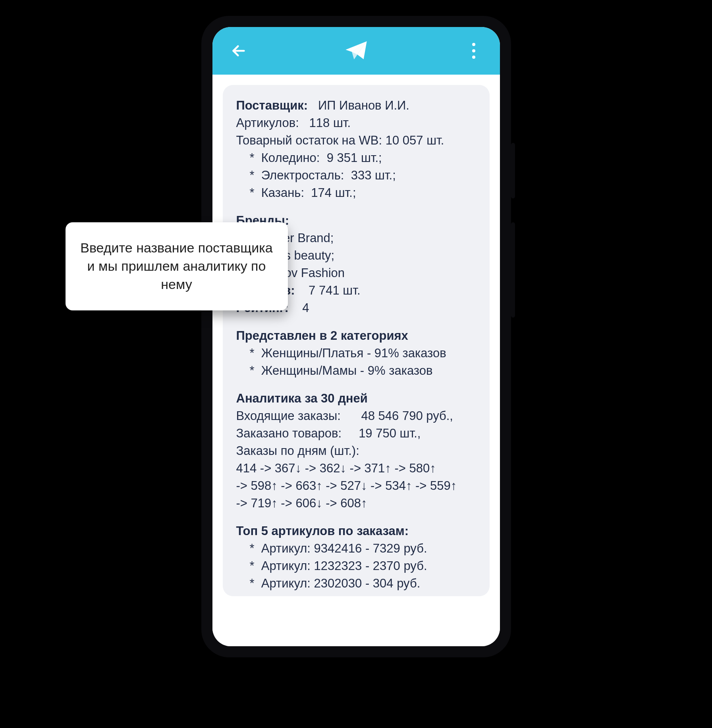 Image resolution: width=712 pixels, height=728 pixels. Describe the element at coordinates (356, 51) in the screenshot. I see `telegram-logo` at that location.